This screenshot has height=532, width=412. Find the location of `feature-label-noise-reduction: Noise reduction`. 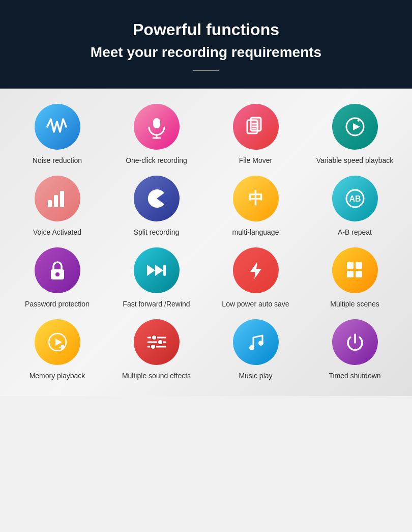

feature-label-noise-reduction: Noise reduction is located at coordinates (57, 161).